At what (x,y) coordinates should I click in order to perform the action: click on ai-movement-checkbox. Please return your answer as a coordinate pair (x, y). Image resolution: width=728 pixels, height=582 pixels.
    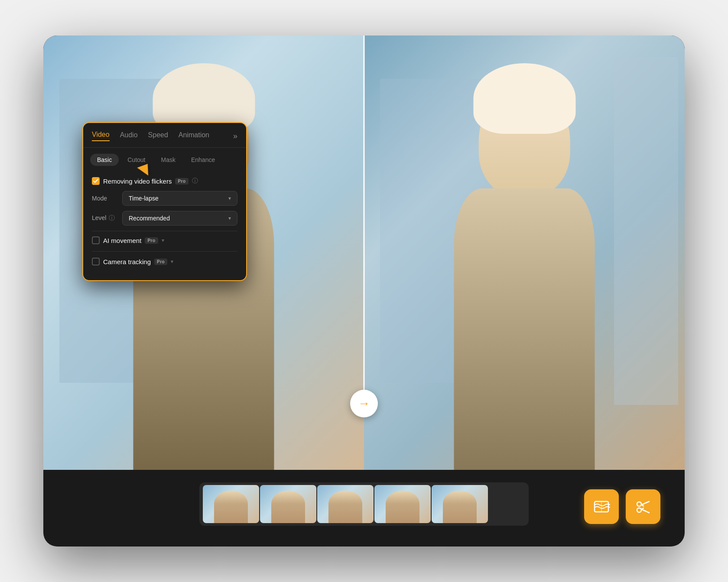
    Looking at the image, I should click on (96, 240).